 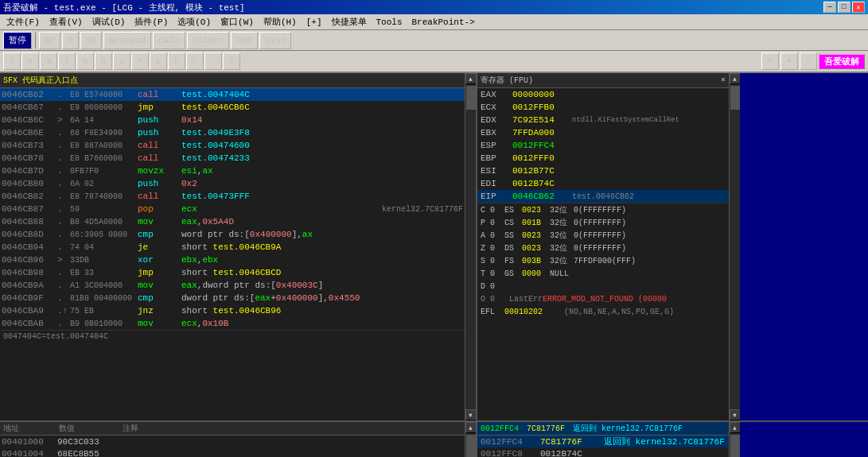 I want to click on disasm-row: 0046CB62 . E8 E5740000 call test.0047404…, so click(x=232, y=95).